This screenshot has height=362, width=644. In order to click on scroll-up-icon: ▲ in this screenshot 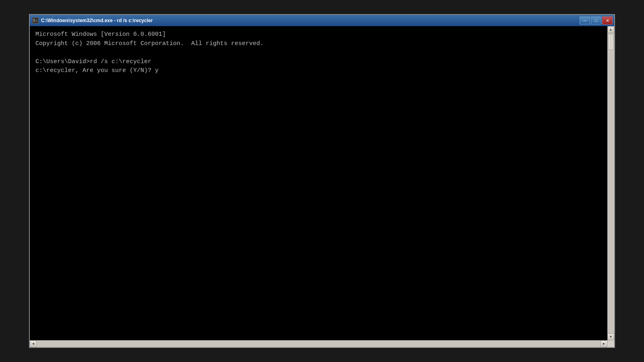, I will do `click(611, 30)`.